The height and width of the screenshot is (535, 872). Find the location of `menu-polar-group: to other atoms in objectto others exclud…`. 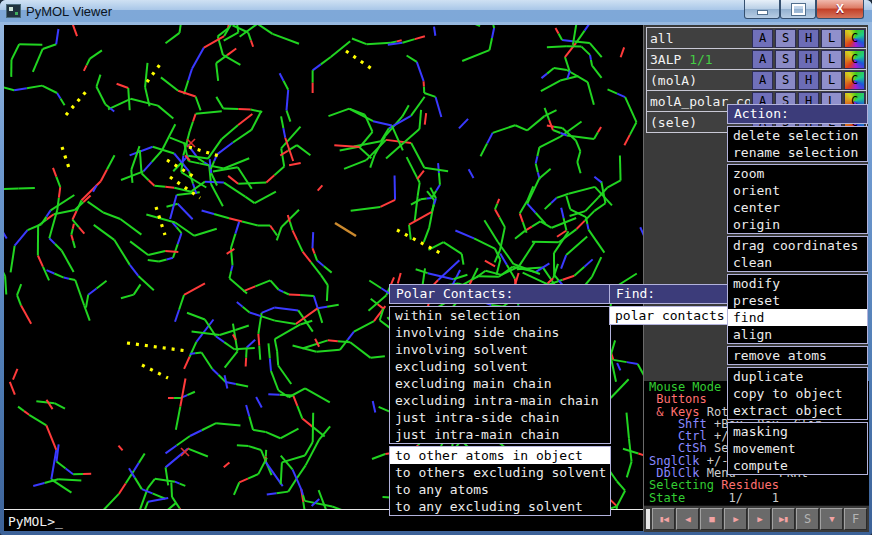

menu-polar-group: to other atoms in objectto others exclud… is located at coordinates (500, 481).